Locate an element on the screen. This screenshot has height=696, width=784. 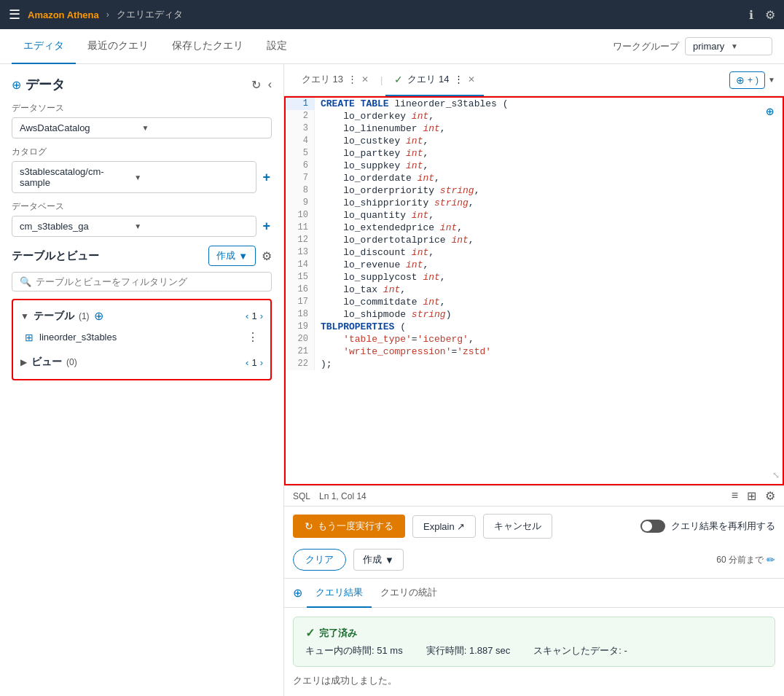
views-prev-icon: ‹ is located at coordinates (247, 363).